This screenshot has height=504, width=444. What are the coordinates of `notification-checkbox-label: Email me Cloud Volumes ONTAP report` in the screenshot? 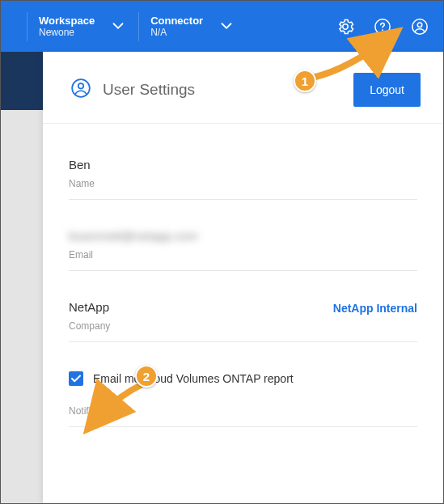 It's located at (193, 379).